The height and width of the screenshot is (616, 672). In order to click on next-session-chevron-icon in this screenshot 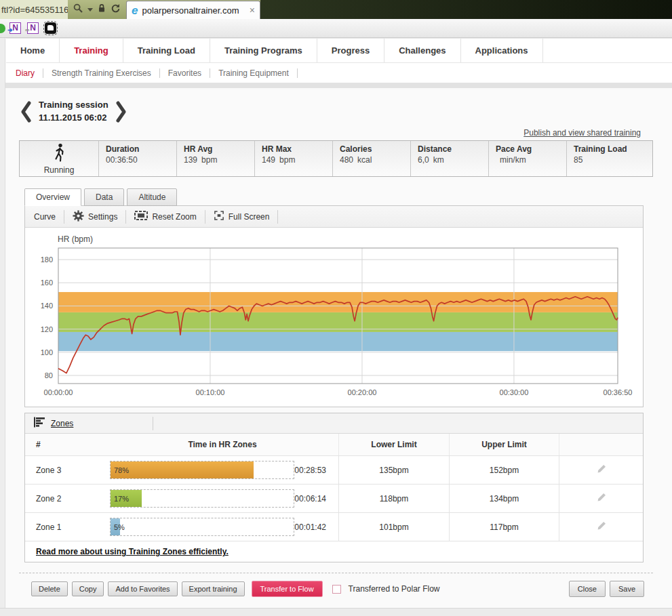, I will do `click(121, 112)`.